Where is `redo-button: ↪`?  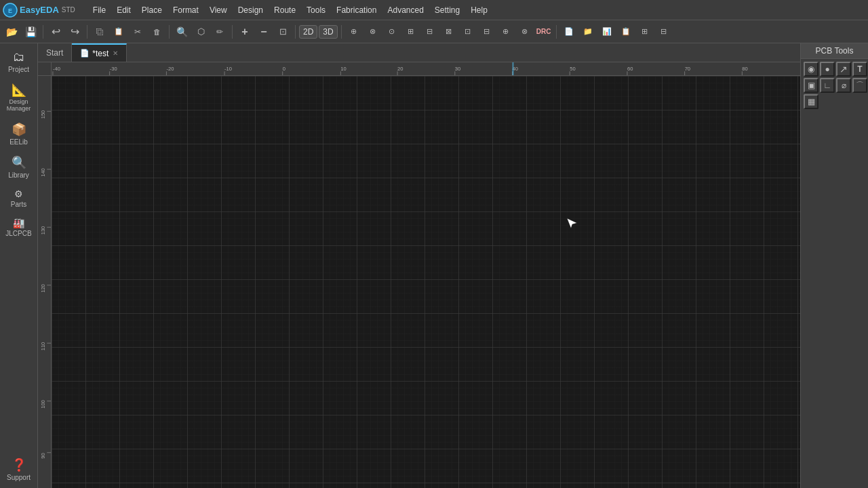
redo-button: ↪ is located at coordinates (75, 32).